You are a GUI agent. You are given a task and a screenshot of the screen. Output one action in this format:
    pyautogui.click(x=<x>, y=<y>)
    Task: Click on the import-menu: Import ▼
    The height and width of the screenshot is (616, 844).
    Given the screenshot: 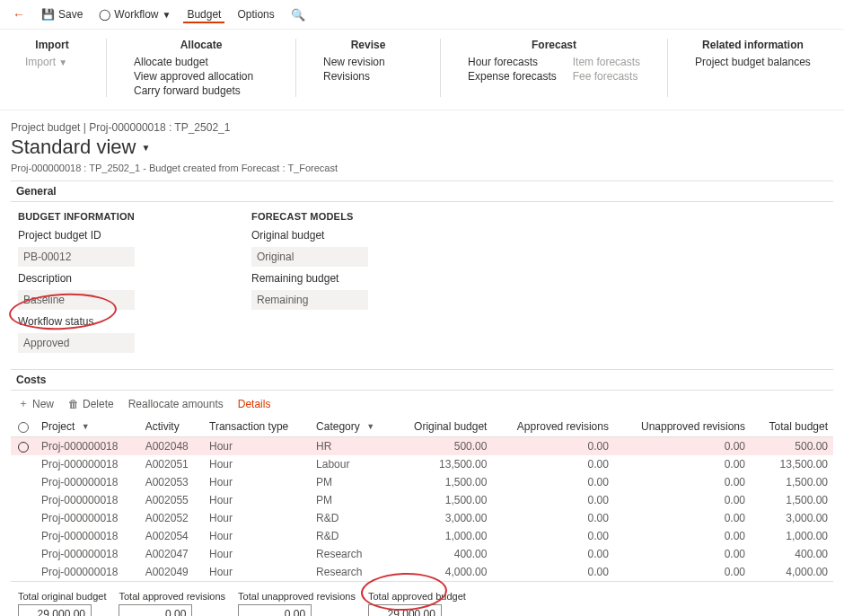 What is the action you would take?
    pyautogui.click(x=52, y=62)
    